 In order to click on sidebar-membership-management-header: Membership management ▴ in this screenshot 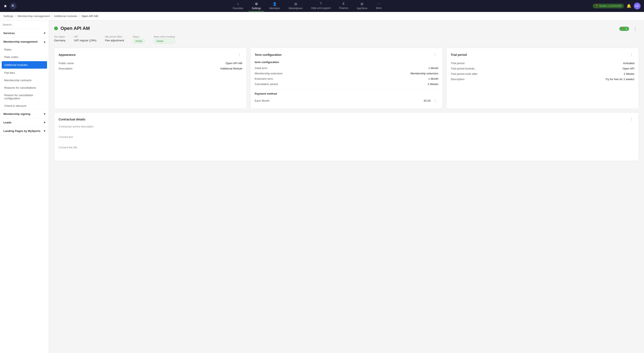, I will do `click(24, 42)`.